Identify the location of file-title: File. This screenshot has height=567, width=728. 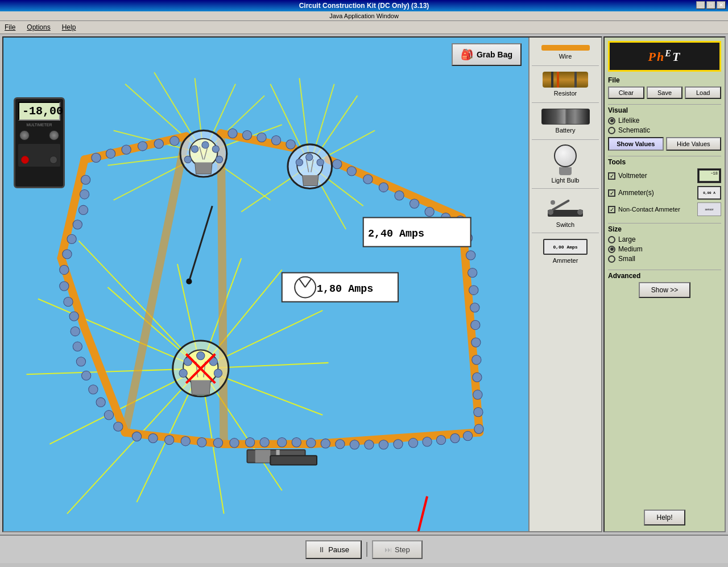
(664, 80).